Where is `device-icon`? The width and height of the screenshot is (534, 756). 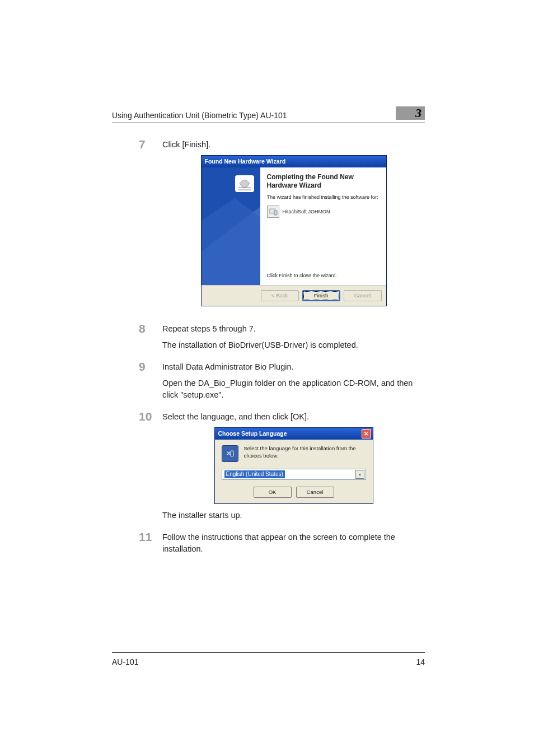 device-icon is located at coordinates (273, 212).